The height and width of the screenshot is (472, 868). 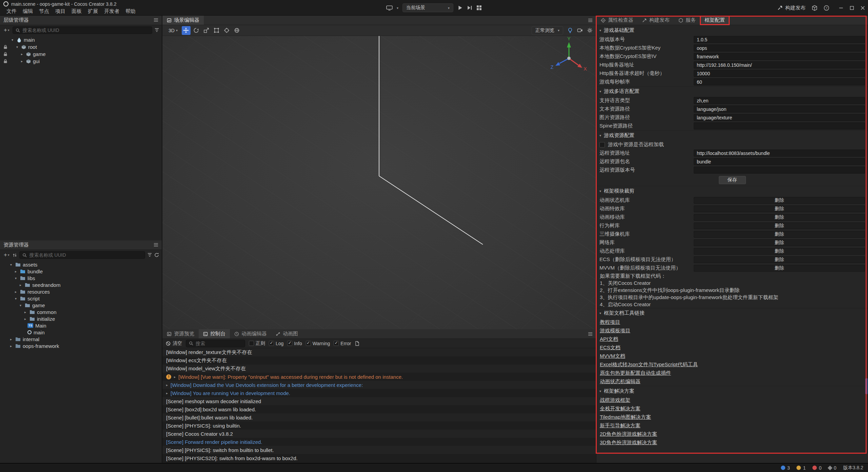 What do you see at coordinates (294, 343) in the screenshot?
I see `log-filter: Info` at bounding box center [294, 343].